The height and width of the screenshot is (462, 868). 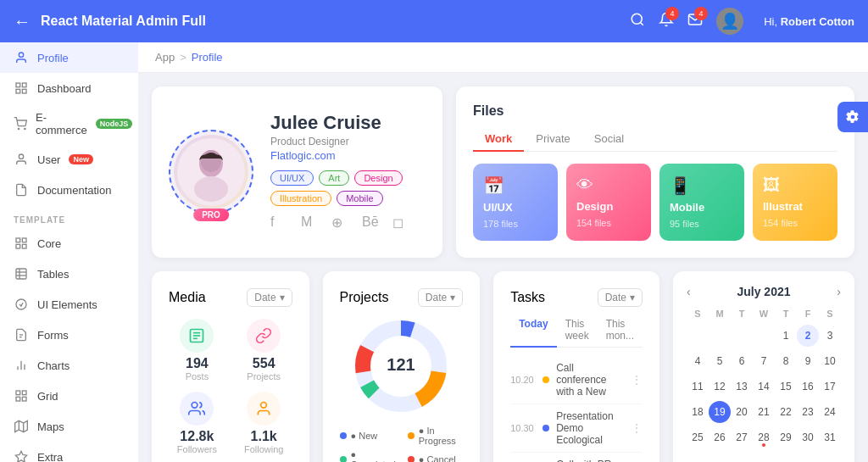 I want to click on media-date-filter: Date ▾, so click(x=270, y=298).